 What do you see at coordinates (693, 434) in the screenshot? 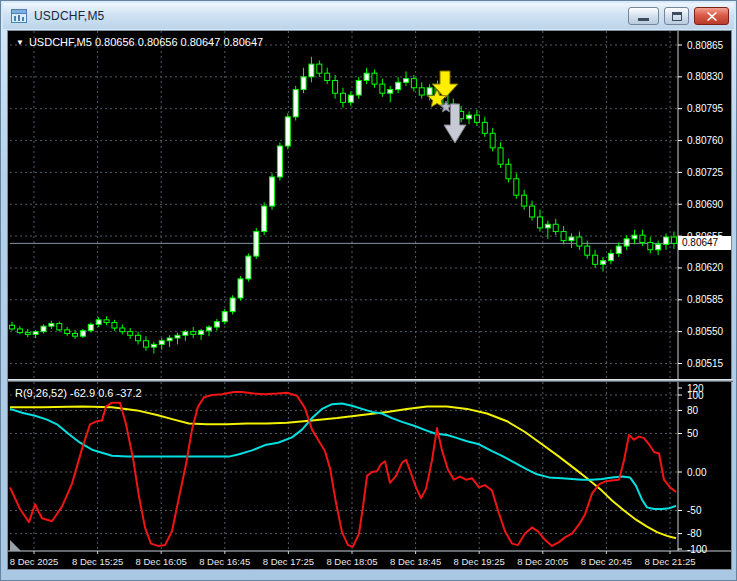
I see `svg-text: 50` at bounding box center [693, 434].